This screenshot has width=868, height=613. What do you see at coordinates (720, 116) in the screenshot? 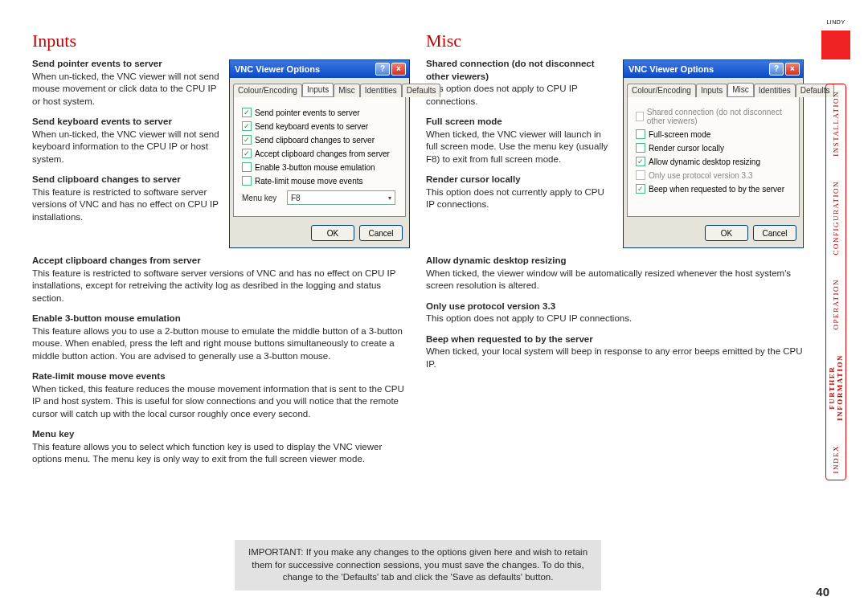
I see `checkbox-label: Shared connection (do not disconnect oth…` at bounding box center [720, 116].